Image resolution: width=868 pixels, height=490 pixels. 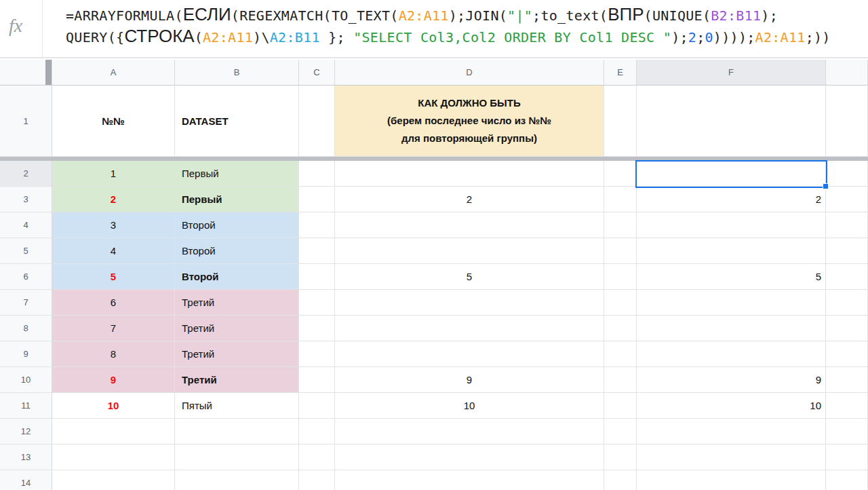 I want to click on cell-E8, so click(x=620, y=328).